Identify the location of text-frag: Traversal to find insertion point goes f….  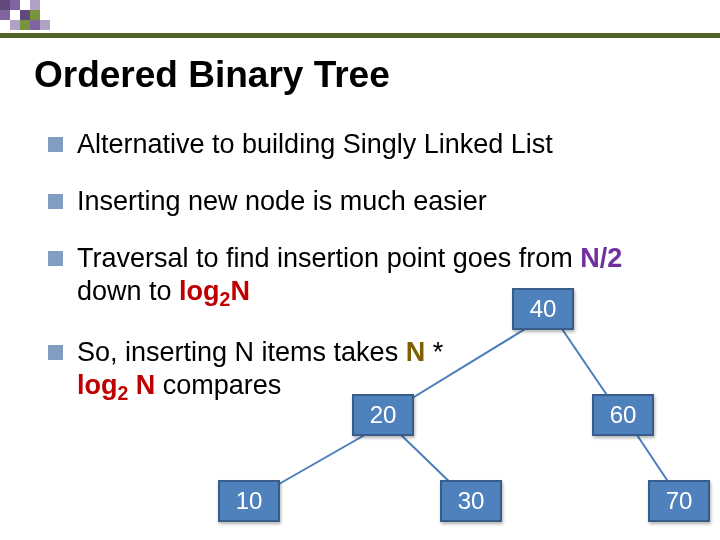
(328, 258).